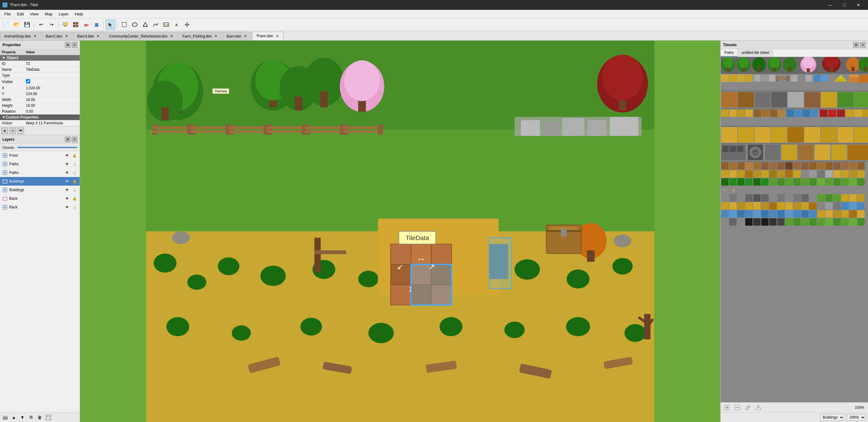  Describe the element at coordinates (17, 25) in the screenshot. I see `open-button: 📂` at that location.